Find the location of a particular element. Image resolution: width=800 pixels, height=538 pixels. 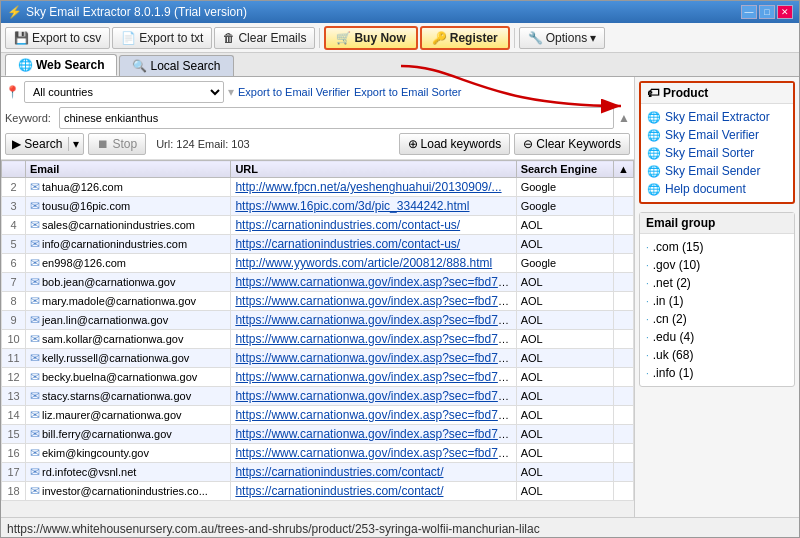

export-email-verifier-link: Export to Email Verifier is located at coordinates (294, 92).